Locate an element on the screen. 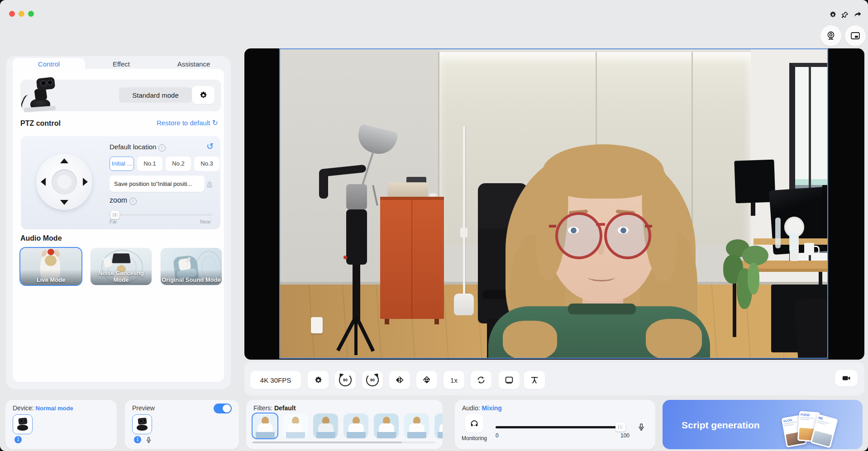 This screenshot has height=451, width=868. audio-mic-icon is located at coordinates (641, 427).